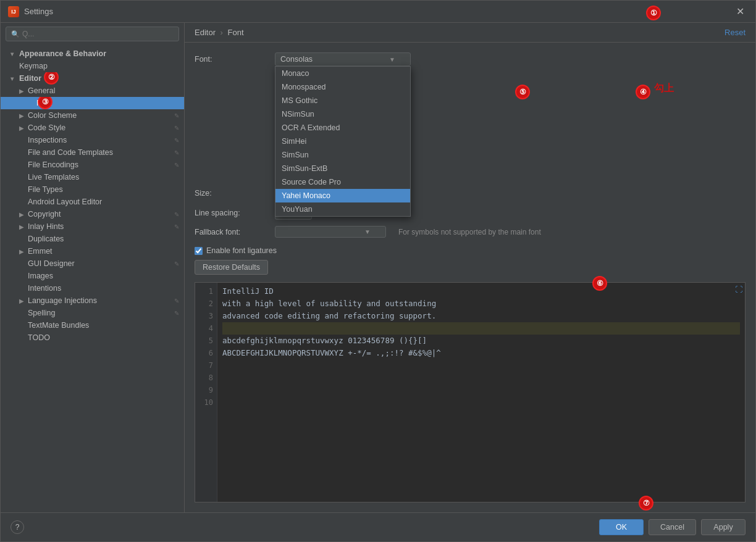 This screenshot has width=756, height=542. Describe the element at coordinates (343, 141) in the screenshot. I see `dropdown-item-simhei: SimHei` at that location.